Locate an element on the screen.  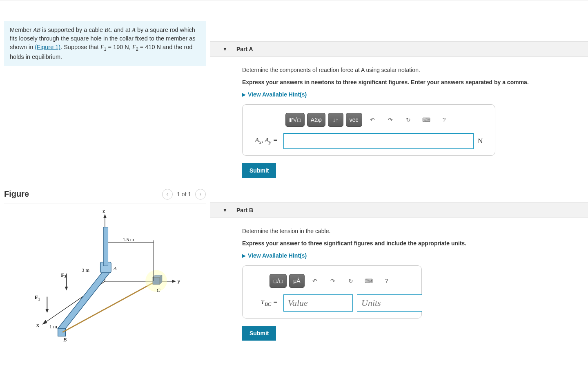
var-ab: AB is located at coordinates (37, 30).